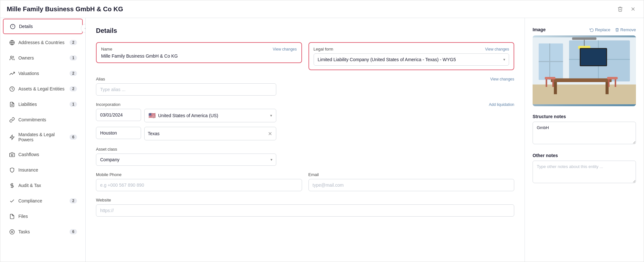 This screenshot has width=644, height=262. Describe the element at coordinates (48, 185) in the screenshot. I see `sidebar-item-label: Audit & Tax` at that location.